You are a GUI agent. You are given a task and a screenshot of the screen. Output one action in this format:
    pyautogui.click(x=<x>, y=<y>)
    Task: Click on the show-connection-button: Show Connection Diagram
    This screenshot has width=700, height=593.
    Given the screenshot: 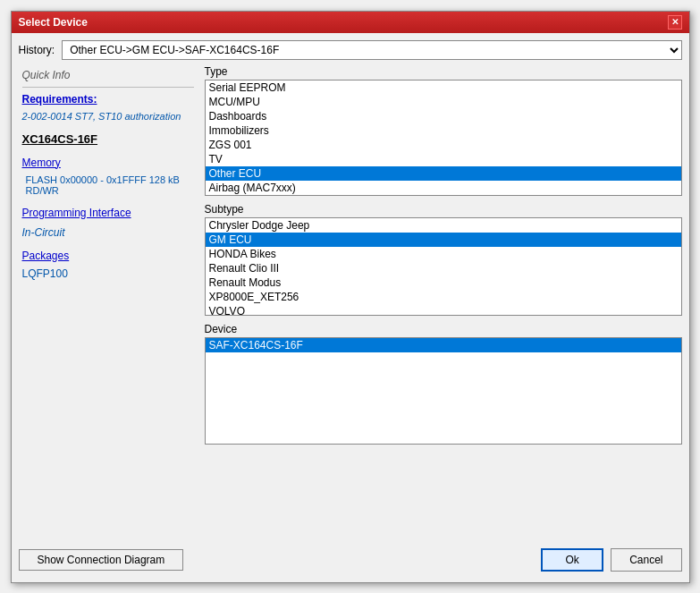 What is the action you would take?
    pyautogui.click(x=102, y=560)
    